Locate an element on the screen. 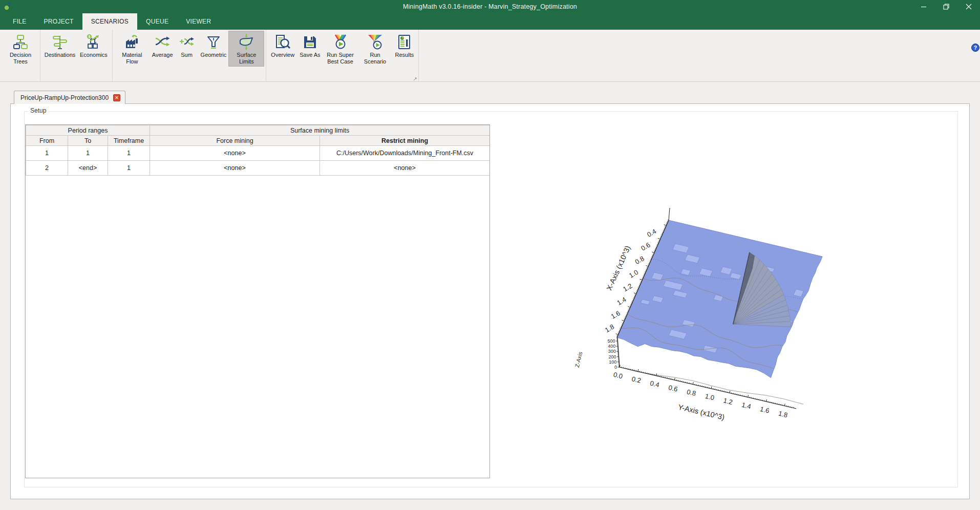 This screenshot has height=510, width=980. svg-text: 300 is located at coordinates (612, 351).